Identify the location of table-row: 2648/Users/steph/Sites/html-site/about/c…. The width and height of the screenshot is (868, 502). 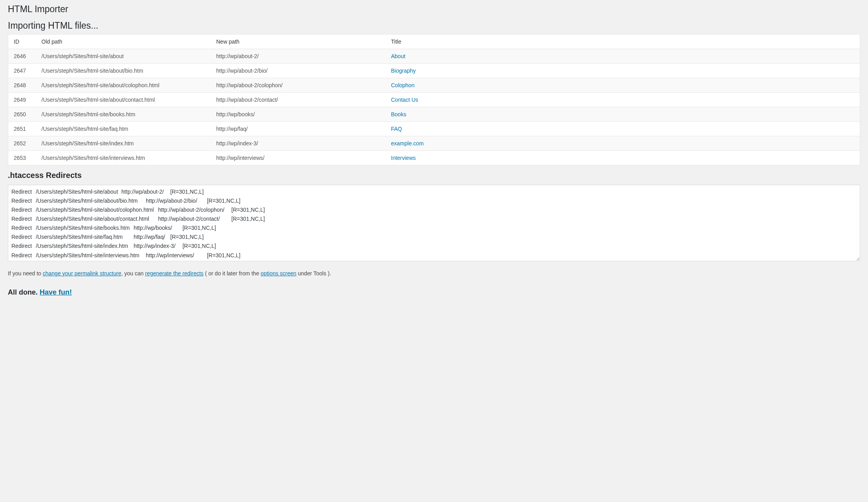
(434, 85).